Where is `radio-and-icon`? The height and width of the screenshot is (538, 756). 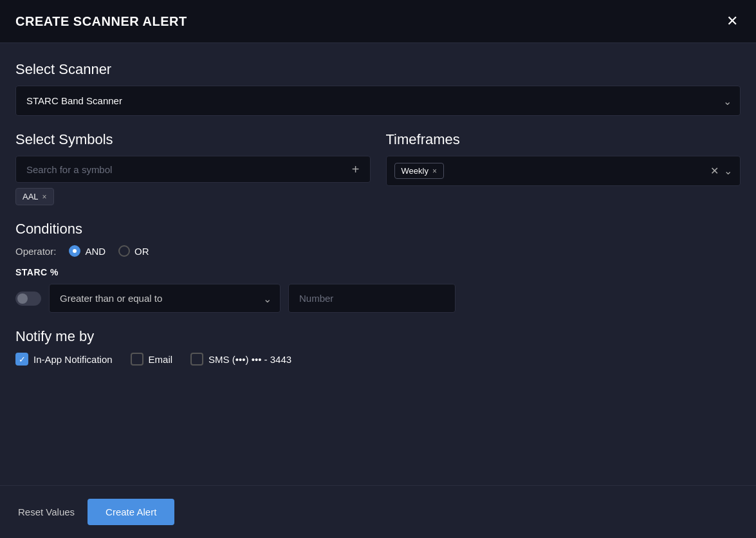
radio-and-icon is located at coordinates (75, 251).